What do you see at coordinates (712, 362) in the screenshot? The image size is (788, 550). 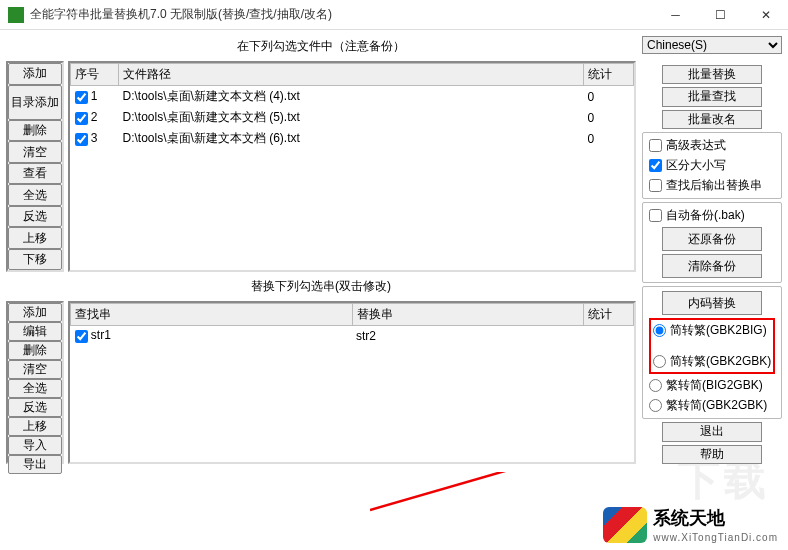 I see `s2t-gbk2gbk-radio: 简转繁(GBK2GBK)` at bounding box center [712, 362].